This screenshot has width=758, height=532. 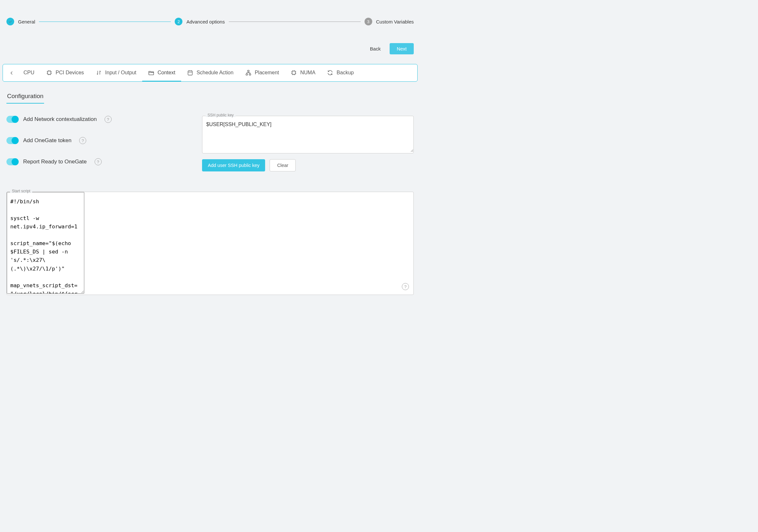 I want to click on toggle-label: Add Network contextualization, so click(x=60, y=119).